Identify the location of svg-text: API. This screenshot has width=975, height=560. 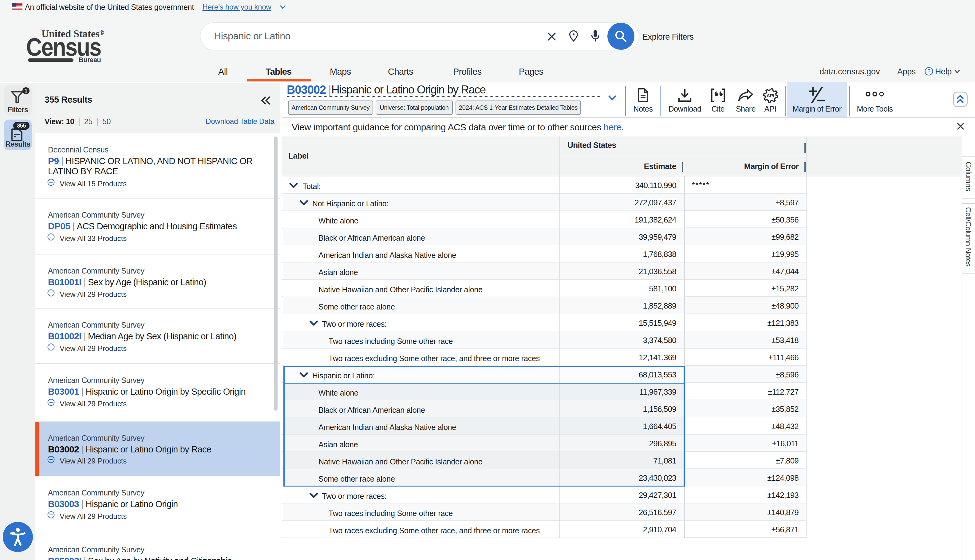
(770, 95).